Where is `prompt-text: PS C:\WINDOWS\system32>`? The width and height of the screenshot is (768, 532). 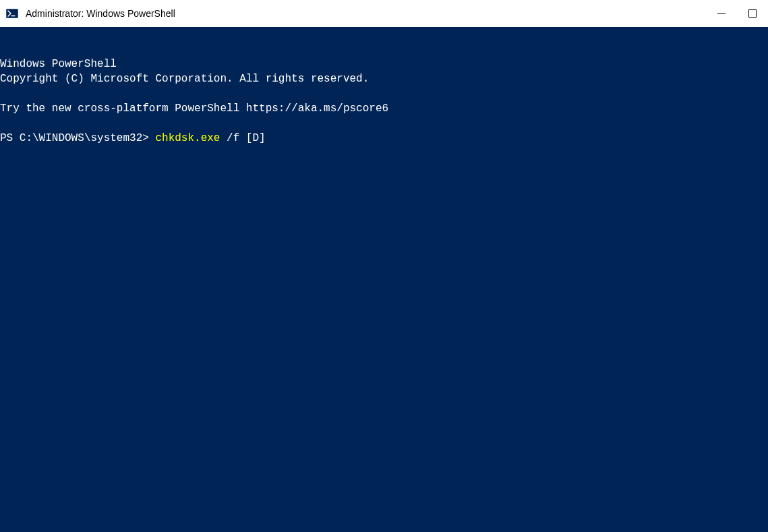
prompt-text: PS C:\WINDOWS\system32> is located at coordinates (78, 138).